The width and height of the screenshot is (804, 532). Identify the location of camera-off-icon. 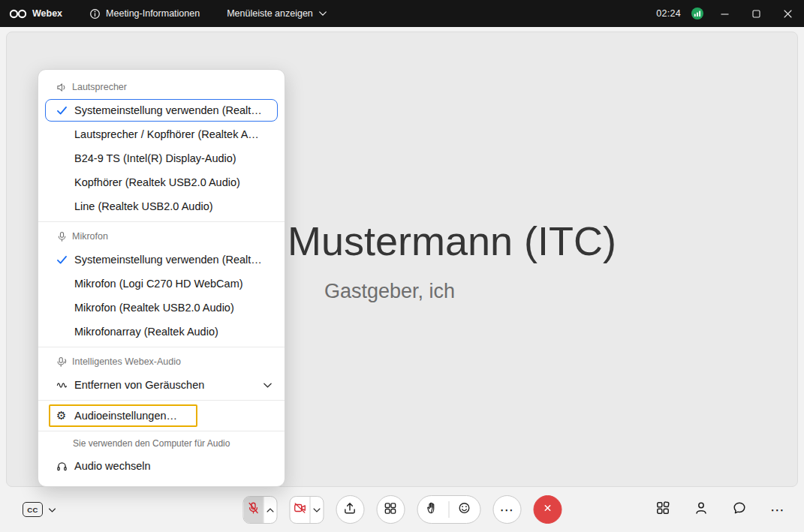
(300, 509).